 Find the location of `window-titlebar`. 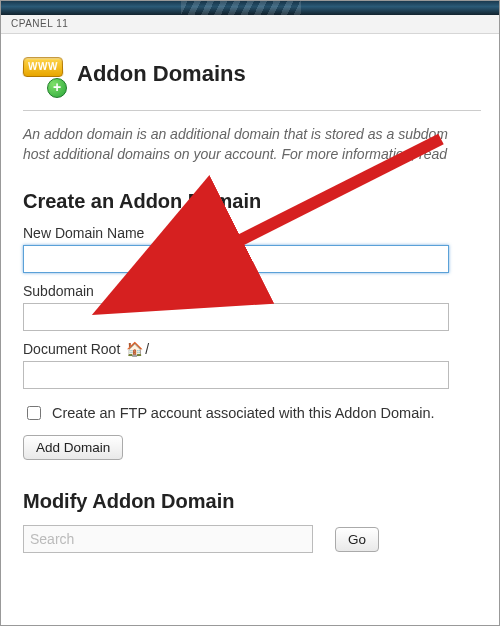

window-titlebar is located at coordinates (250, 8).